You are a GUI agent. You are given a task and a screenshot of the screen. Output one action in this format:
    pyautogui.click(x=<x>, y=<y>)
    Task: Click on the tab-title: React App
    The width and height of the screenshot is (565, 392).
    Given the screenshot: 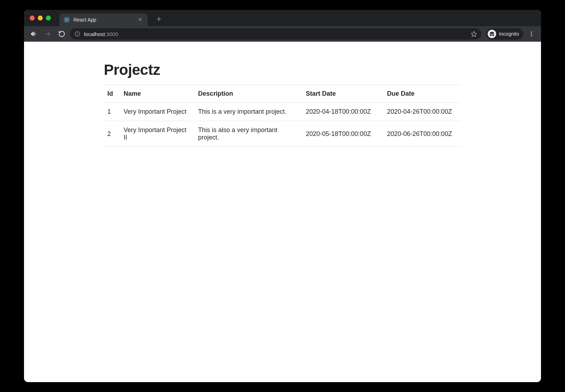 What is the action you would take?
    pyautogui.click(x=103, y=20)
    